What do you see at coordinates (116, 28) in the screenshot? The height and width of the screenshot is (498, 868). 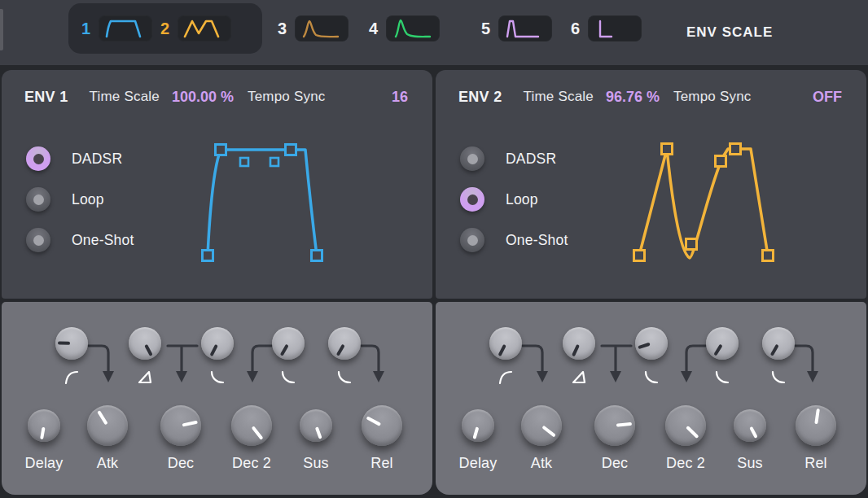 I see `tab-env-1: 1` at bounding box center [116, 28].